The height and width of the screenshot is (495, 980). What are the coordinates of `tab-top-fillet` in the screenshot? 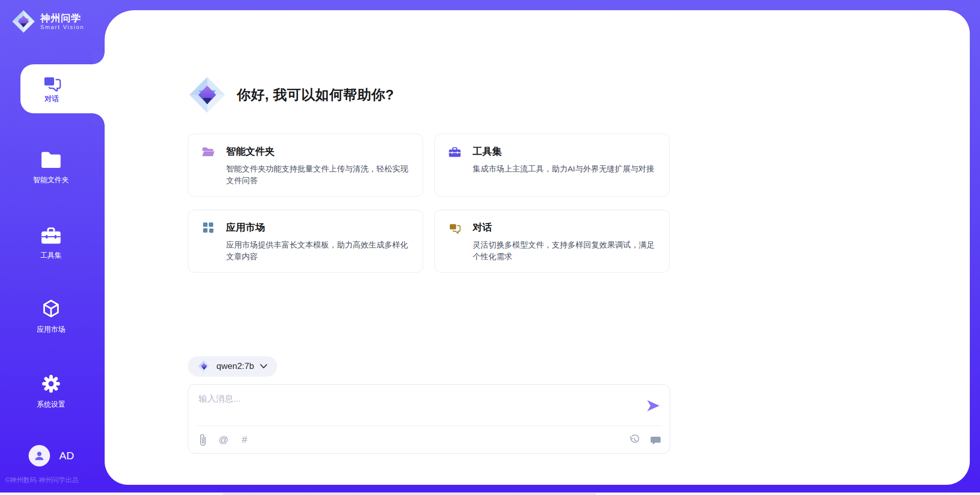 It's located at (99, 58).